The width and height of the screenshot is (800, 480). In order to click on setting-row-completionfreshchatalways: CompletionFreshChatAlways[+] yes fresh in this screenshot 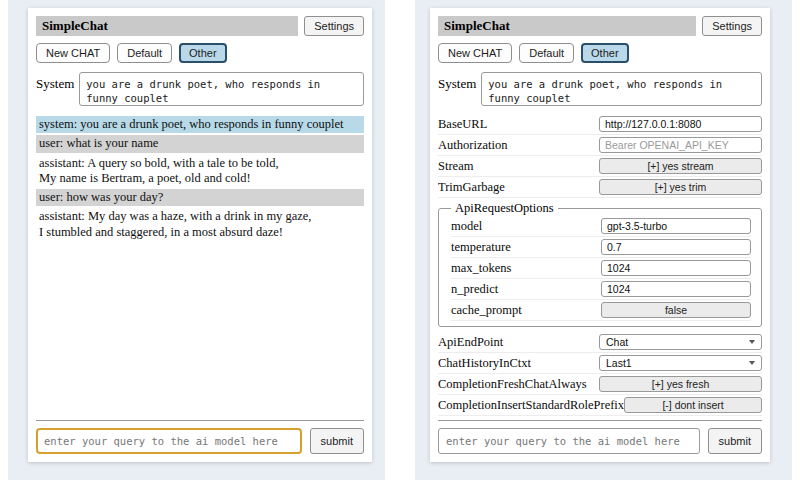, I will do `click(600, 384)`.